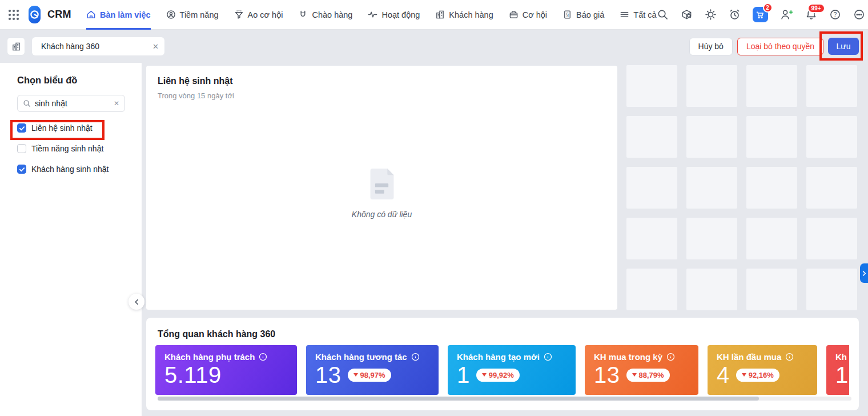  Describe the element at coordinates (22, 149) in the screenshot. I see `checkbox-unchecked-icon` at that location.